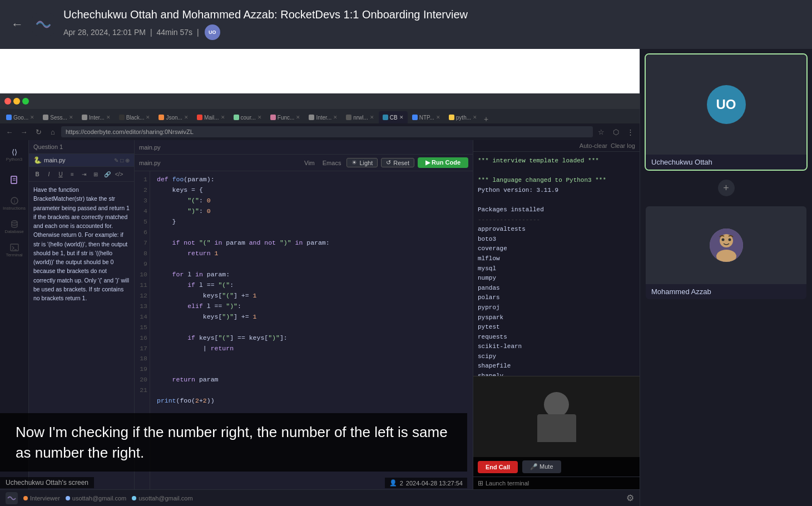 The width and height of the screenshot is (812, 506). What do you see at coordinates (99, 498) in the screenshot?
I see `email1-label: usottah@gmail.com` at bounding box center [99, 498].